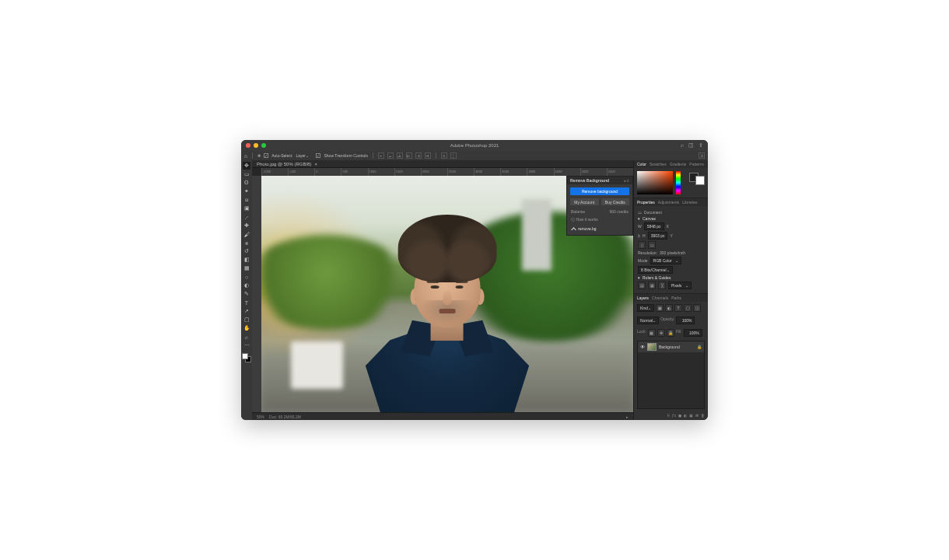 The width and height of the screenshot is (949, 560). What do you see at coordinates (600, 219) in the screenshot?
I see `how-it-works-link: ⓘ How it works` at bounding box center [600, 219].